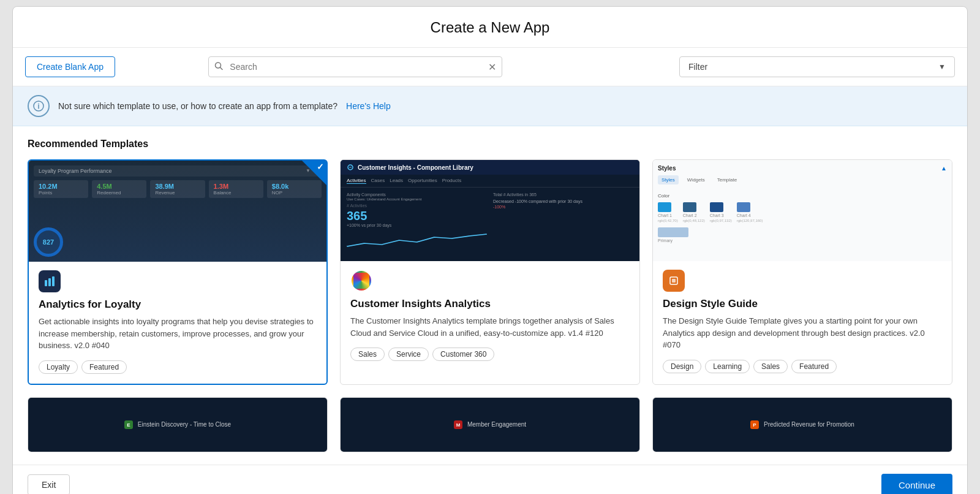  Describe the element at coordinates (771, 367) in the screenshot. I see `tag-sales-2: Sales` at that location.